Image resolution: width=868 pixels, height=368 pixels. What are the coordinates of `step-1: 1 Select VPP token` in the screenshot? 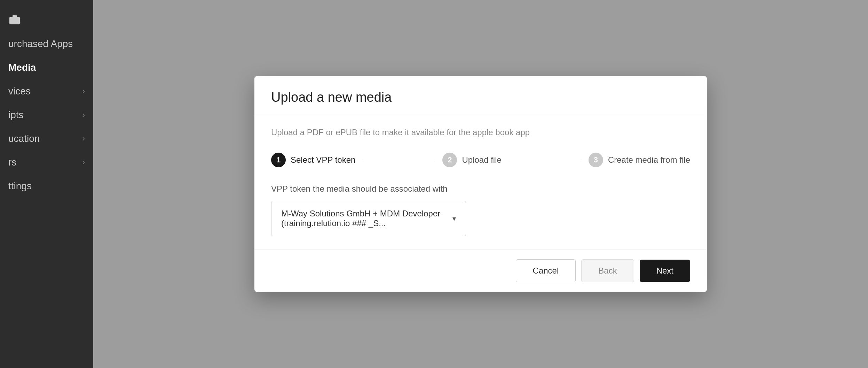 It's located at (313, 160).